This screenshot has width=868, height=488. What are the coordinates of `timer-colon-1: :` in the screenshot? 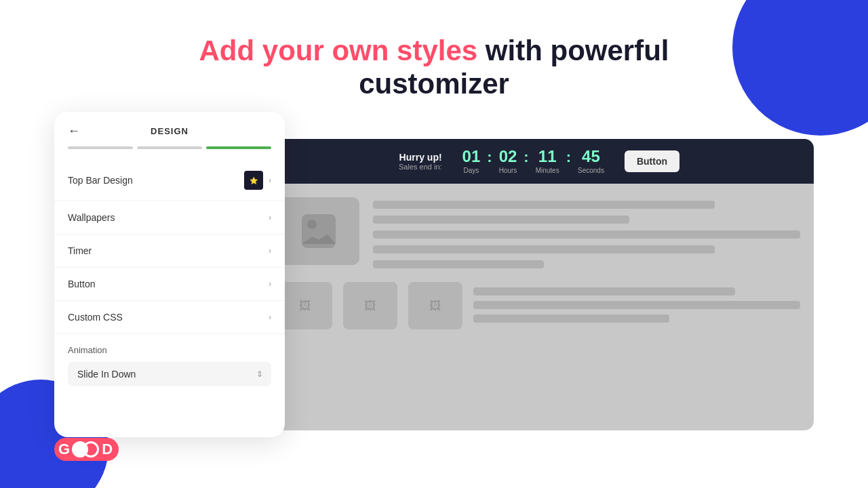 It's located at (490, 157).